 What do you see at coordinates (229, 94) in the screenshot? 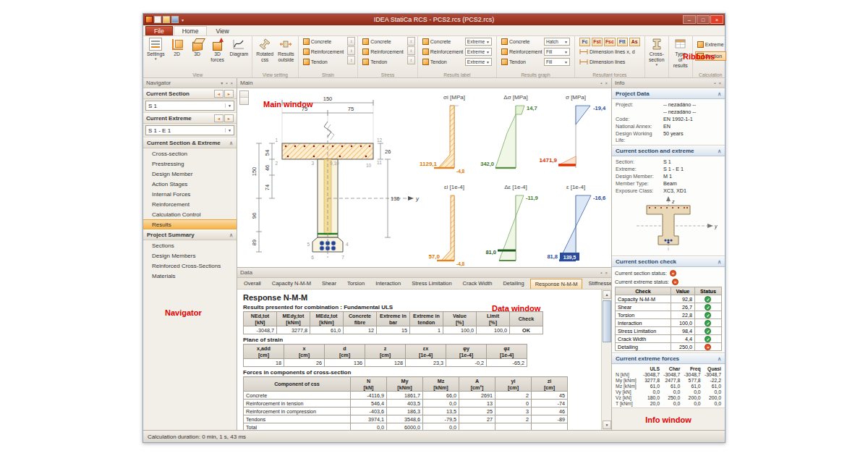
I see `next-section-button: ►` at bounding box center [229, 94].